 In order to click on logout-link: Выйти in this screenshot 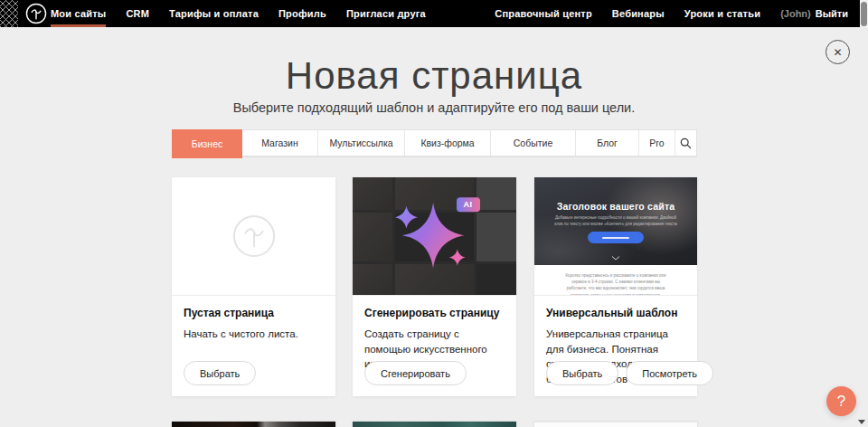, I will do `click(832, 14)`.